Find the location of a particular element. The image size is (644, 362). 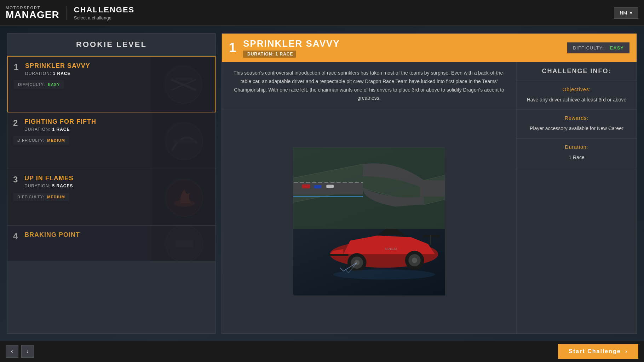

challenge-4-info: BRAKING POINT is located at coordinates (52, 235).